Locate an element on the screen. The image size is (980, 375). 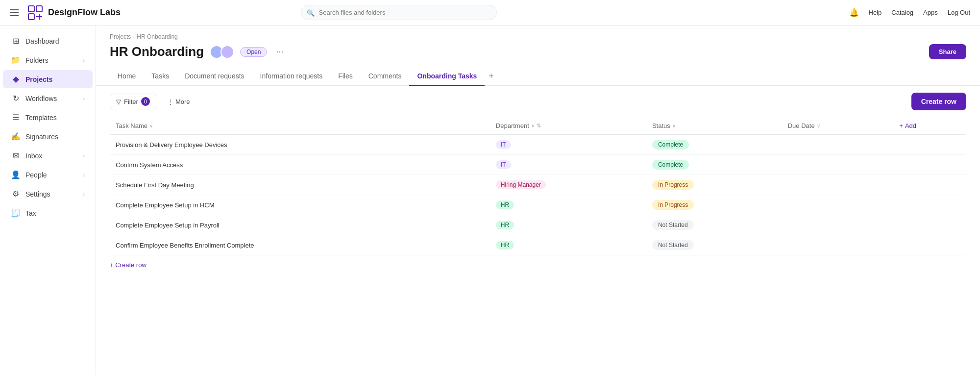
search-icon: 🔍 is located at coordinates (311, 13).